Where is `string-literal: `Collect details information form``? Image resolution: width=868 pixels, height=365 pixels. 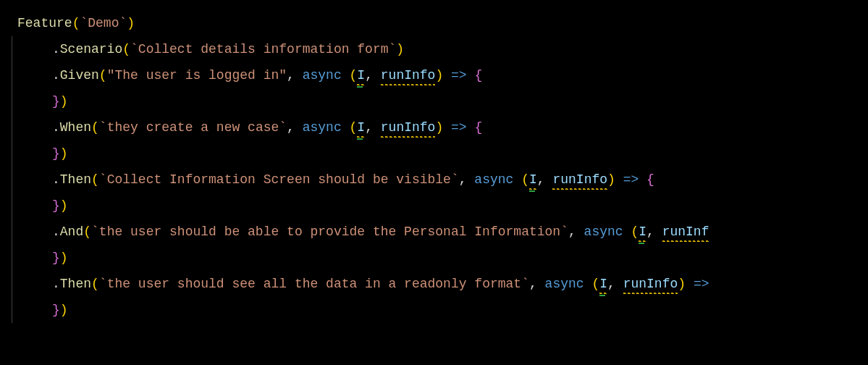 string-literal: `Collect details information form` is located at coordinates (264, 49).